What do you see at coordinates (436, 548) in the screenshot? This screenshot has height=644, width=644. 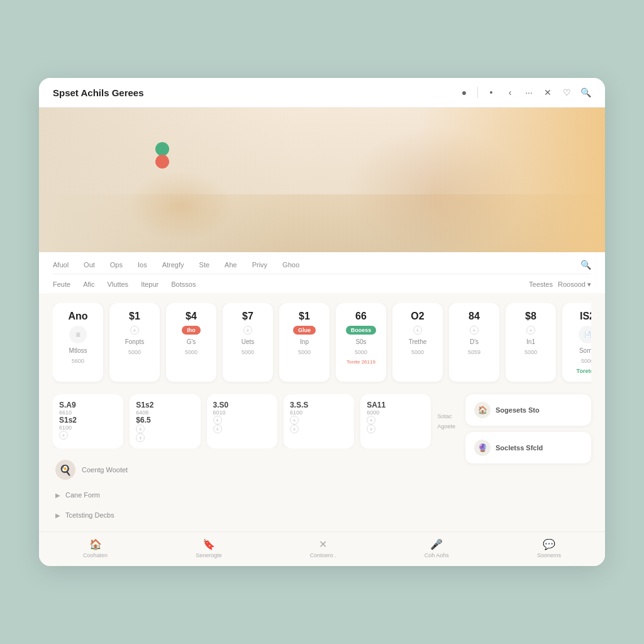 I see `bottom-nav-voice: 🎤 Coh Aohs` at bounding box center [436, 548].